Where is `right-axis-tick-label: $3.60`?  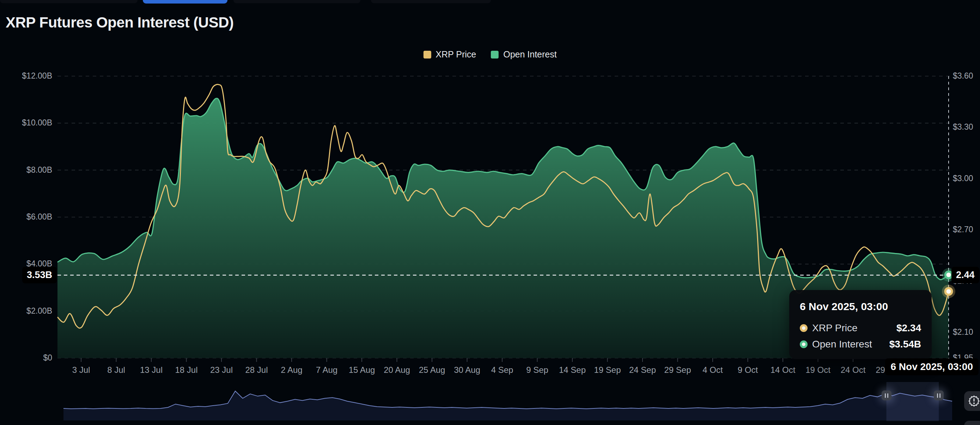 right-axis-tick-label: $3.60 is located at coordinates (963, 76).